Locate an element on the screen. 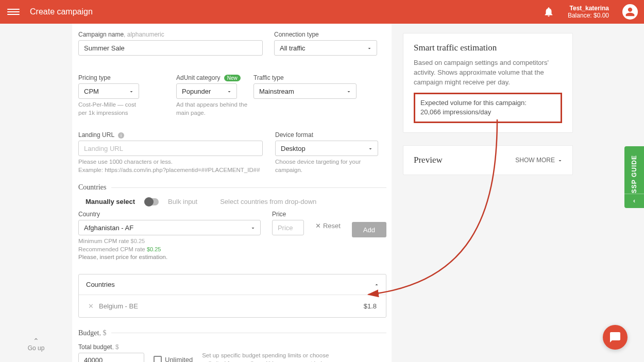  landing-help-1: Please use 1000 characters or less. is located at coordinates (171, 162).